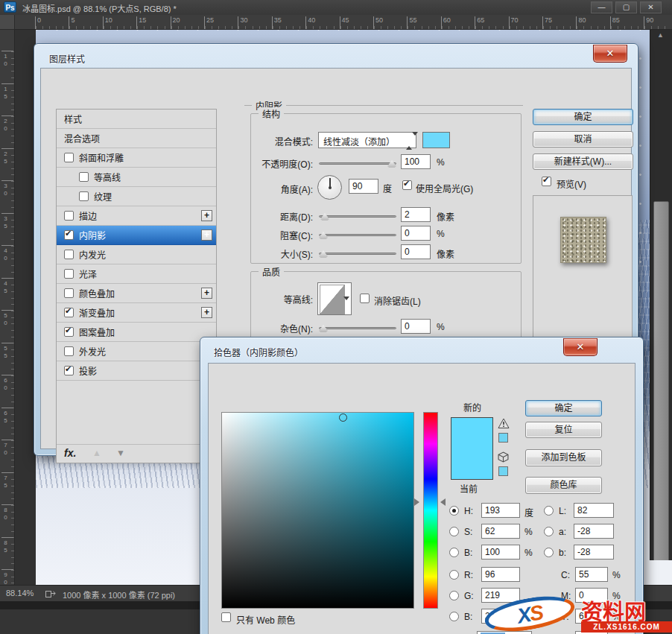 This screenshot has height=634, width=672. Describe the element at coordinates (364, 186) in the screenshot. I see `angle-input: 90` at that location.